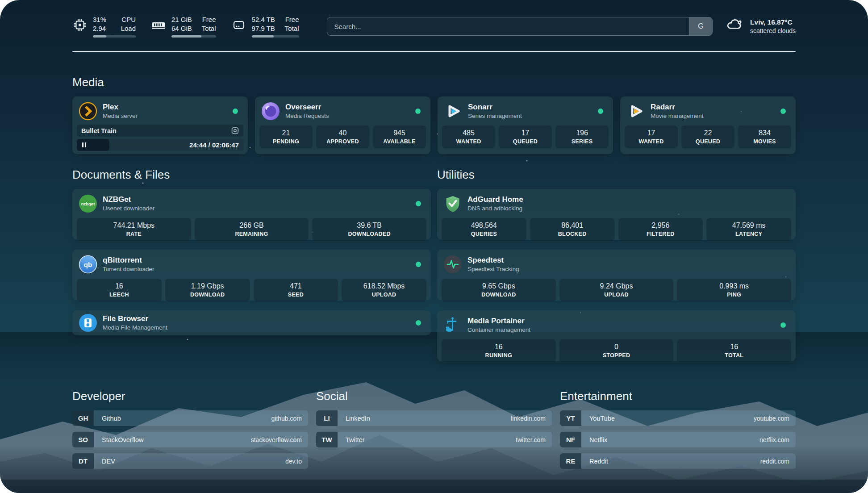 This screenshot has width=868, height=493. What do you see at coordinates (99, 131) in the screenshot?
I see `now-playing-title: Bullet Train` at bounding box center [99, 131].